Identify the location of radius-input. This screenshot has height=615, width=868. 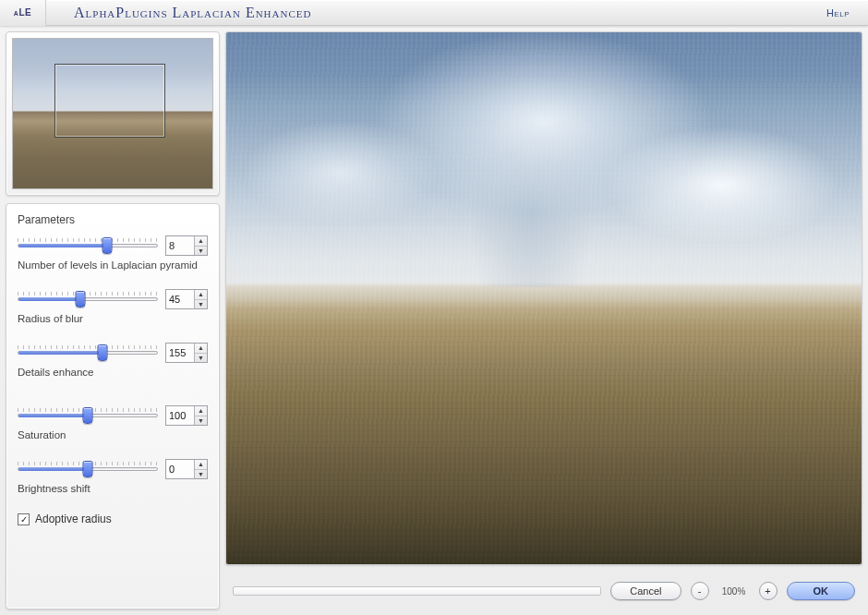
(180, 299).